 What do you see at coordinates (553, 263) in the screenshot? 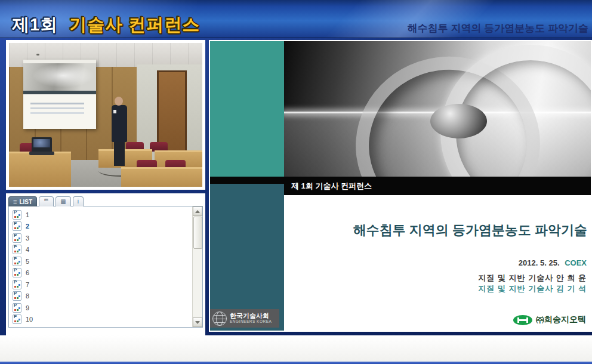
I see `slide-date: 2012. 5. 25. COEX` at bounding box center [553, 263].